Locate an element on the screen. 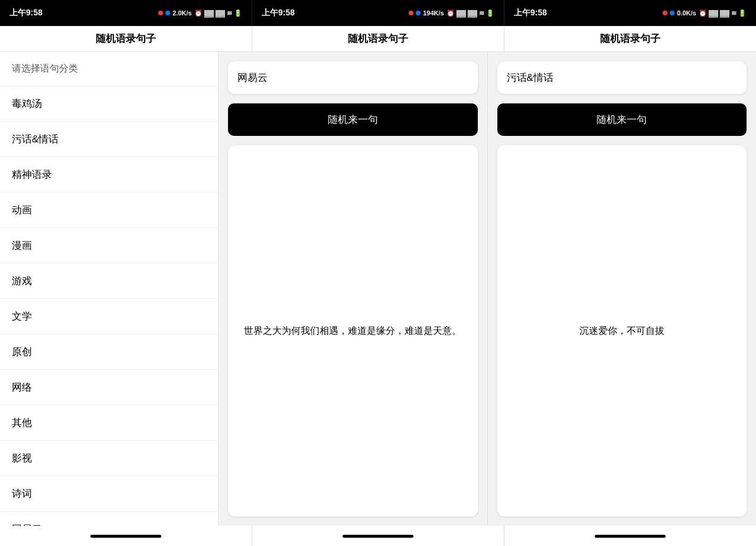 This screenshot has width=756, height=546. status-dot-blue-right is located at coordinates (672, 13).